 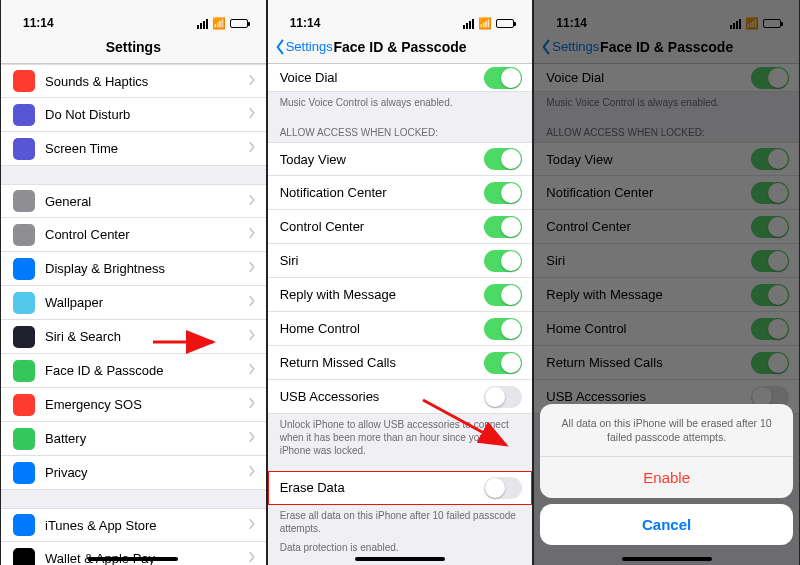 What do you see at coordinates (400, 521) in the screenshot?
I see `erase-footer: Erase all data on this iPhone after 10 f…` at bounding box center [400, 521].